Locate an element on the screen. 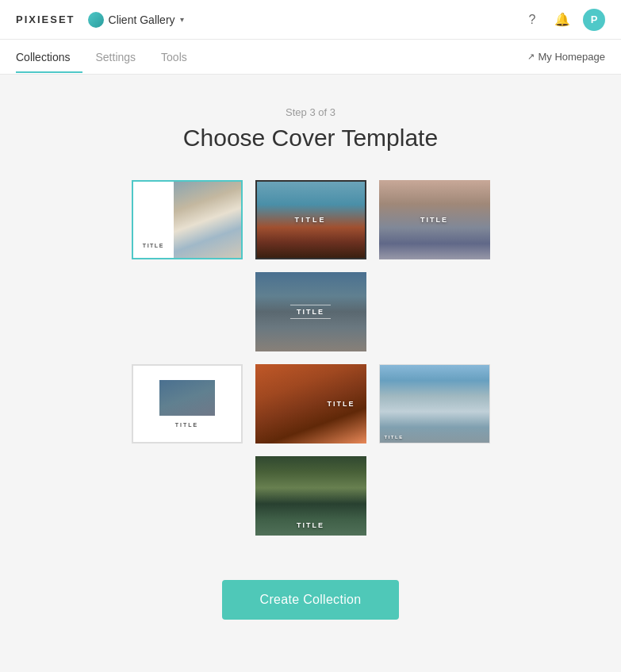 This screenshot has height=672, width=621. template-card-4: TITLE is located at coordinates (311, 312).